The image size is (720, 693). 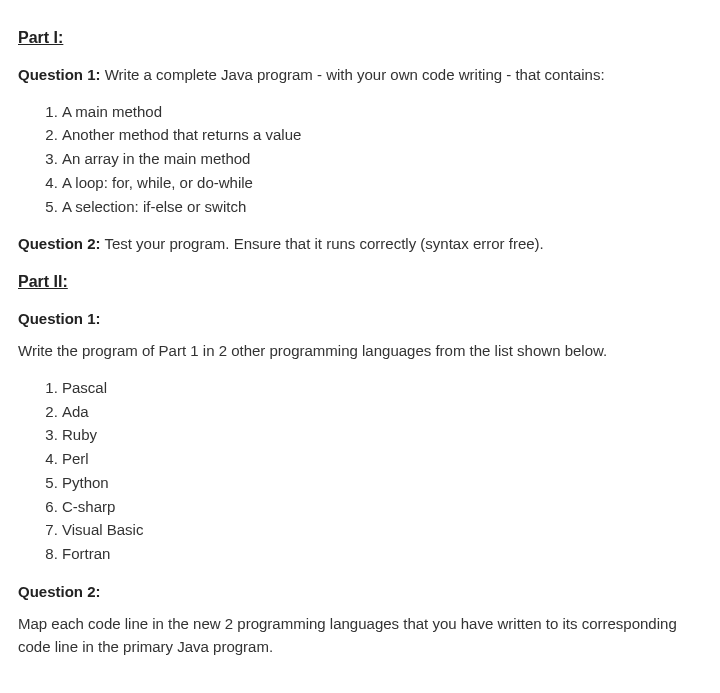 What do you see at coordinates (382, 412) in the screenshot?
I see `list-item: Ada` at bounding box center [382, 412].